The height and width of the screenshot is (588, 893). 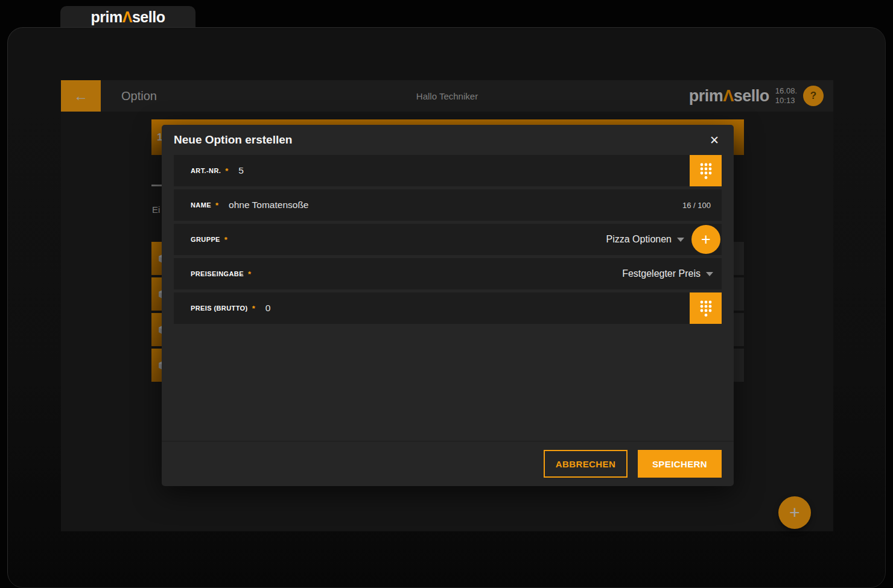 I want to click on field-row-preiseingabe: PREISEINGABE * Festgelegter Preis, so click(x=448, y=274).